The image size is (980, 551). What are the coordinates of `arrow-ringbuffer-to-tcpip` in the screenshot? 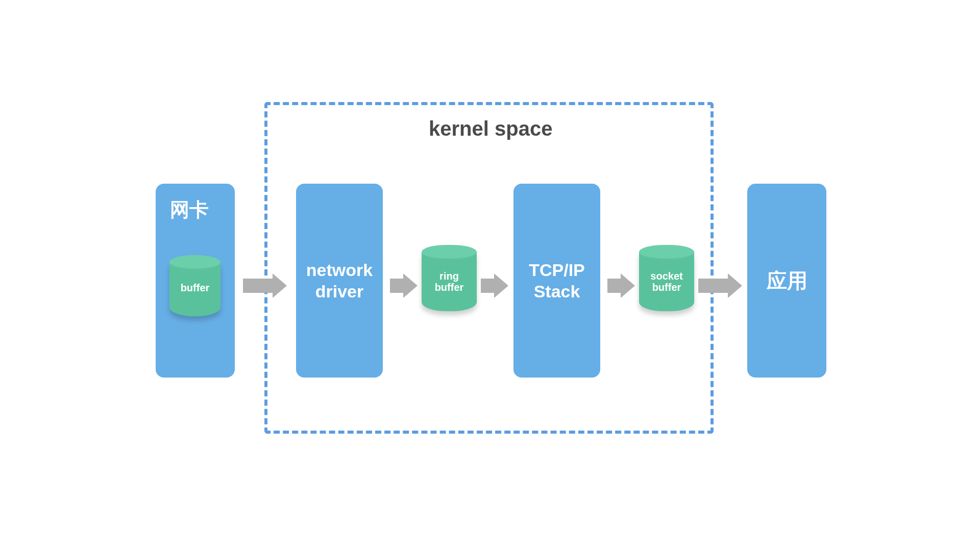 It's located at (495, 286).